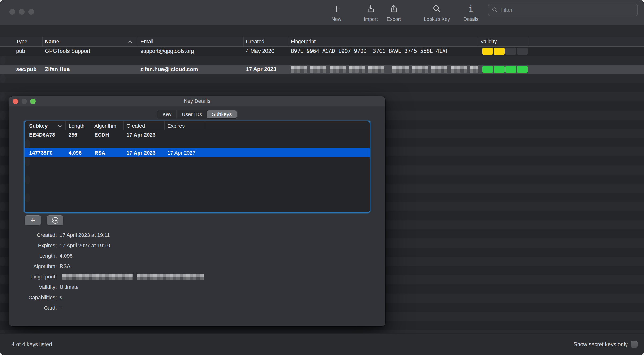 The height and width of the screenshot is (355, 644). Describe the element at coordinates (16, 101) in the screenshot. I see `dialog-close-button` at that location.